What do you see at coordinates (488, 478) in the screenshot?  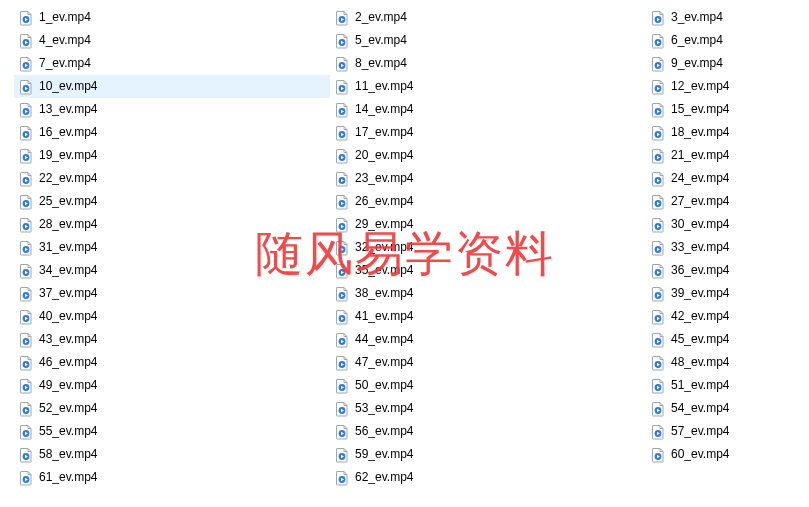 I see `file-item: 62_ev.mp4` at bounding box center [488, 478].